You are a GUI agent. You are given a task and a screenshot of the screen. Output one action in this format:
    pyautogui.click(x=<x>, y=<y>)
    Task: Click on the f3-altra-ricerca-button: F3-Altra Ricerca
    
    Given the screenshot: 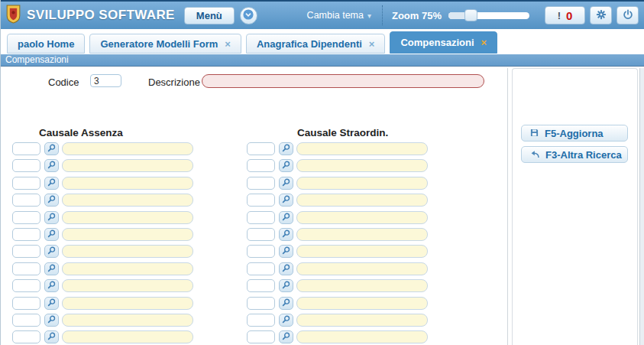 What is the action you would take?
    pyautogui.click(x=574, y=155)
    